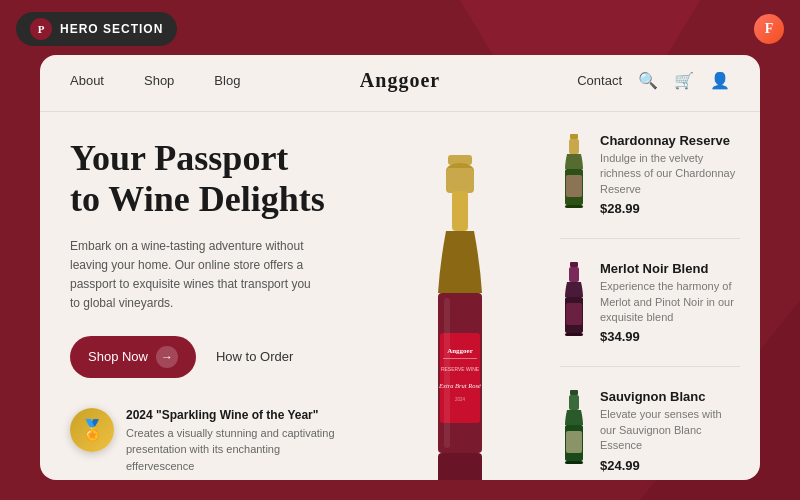  Describe the element at coordinates (155, 80) in the screenshot. I see `nav-links: About Shop Blog` at that location.